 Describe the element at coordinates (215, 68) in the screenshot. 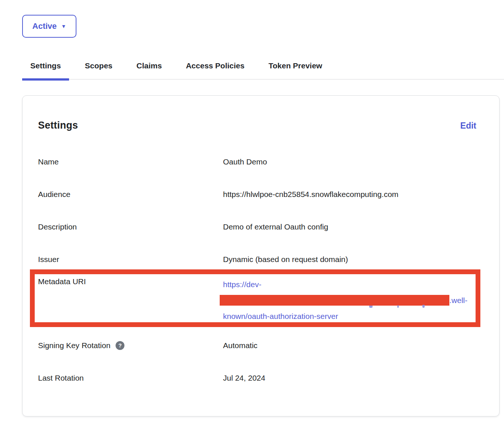

I see `tab-access-policies: Access Policies` at that location.